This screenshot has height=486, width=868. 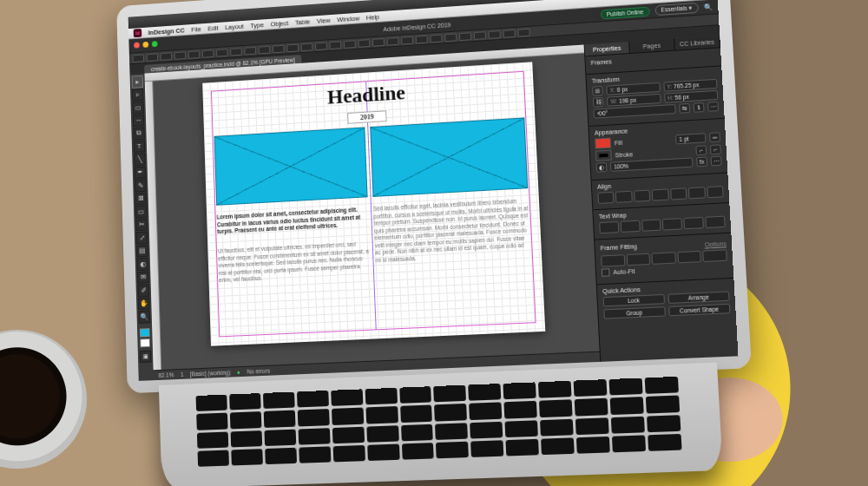 I want to click on panel-framefitting: Frame Fitting Options, so click(x=664, y=259).